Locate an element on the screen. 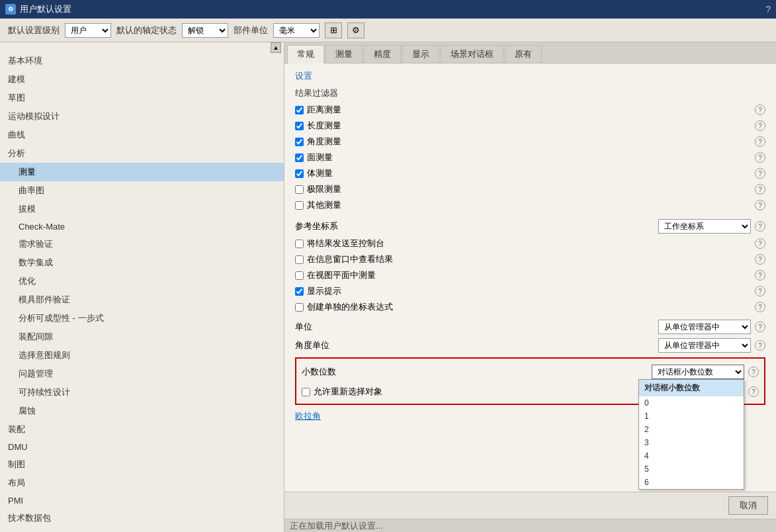  axis-state-select: 解锁 is located at coordinates (205, 30).